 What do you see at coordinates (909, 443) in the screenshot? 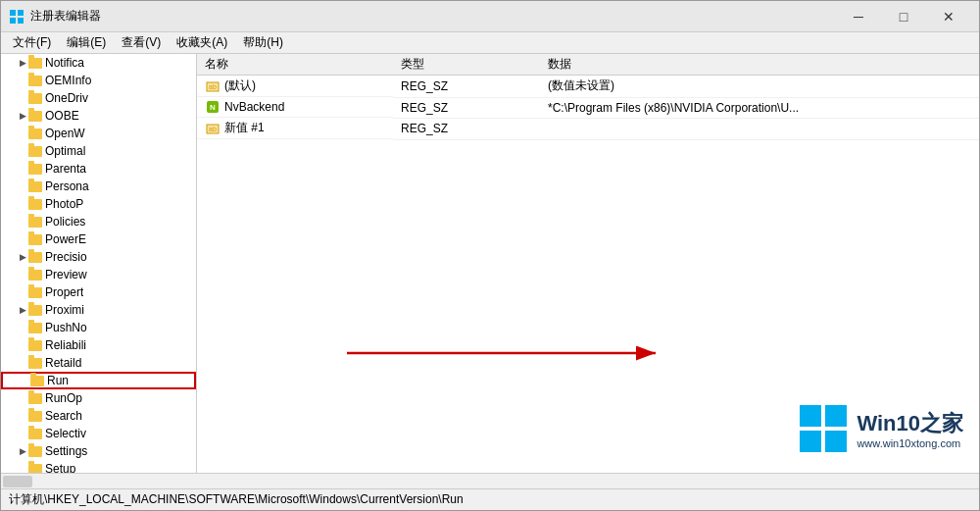
I see `watermark-url: www.win10xtong.com` at bounding box center [909, 443].